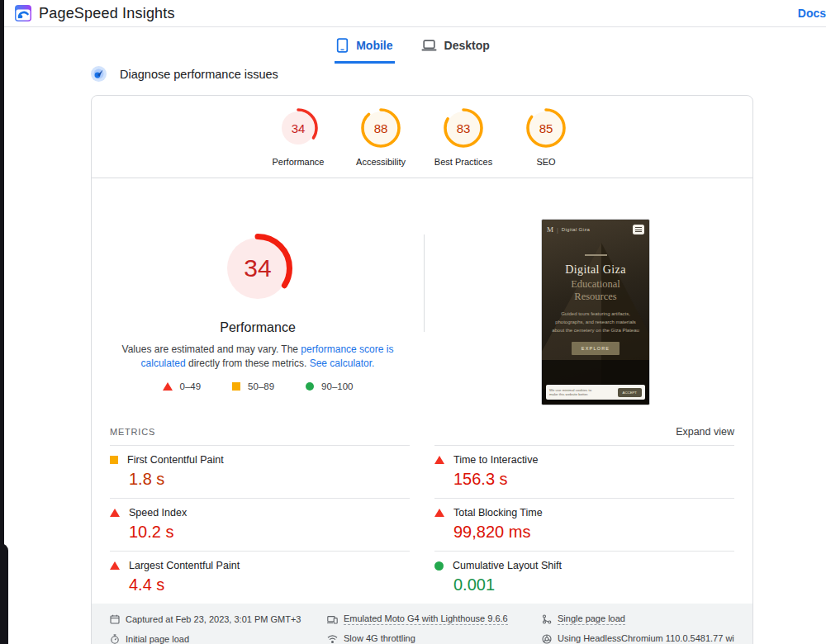  What do you see at coordinates (374, 45) in the screenshot?
I see `tab-mobile-label: Mobile` at bounding box center [374, 45].